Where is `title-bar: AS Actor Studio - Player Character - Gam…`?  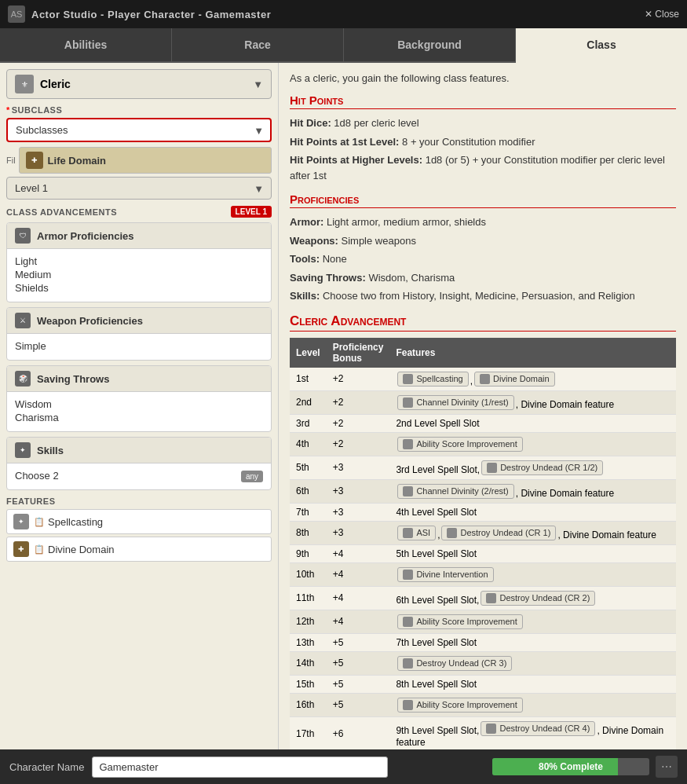 title-bar: AS Actor Studio - Player Character - Gam… is located at coordinates (344, 14).